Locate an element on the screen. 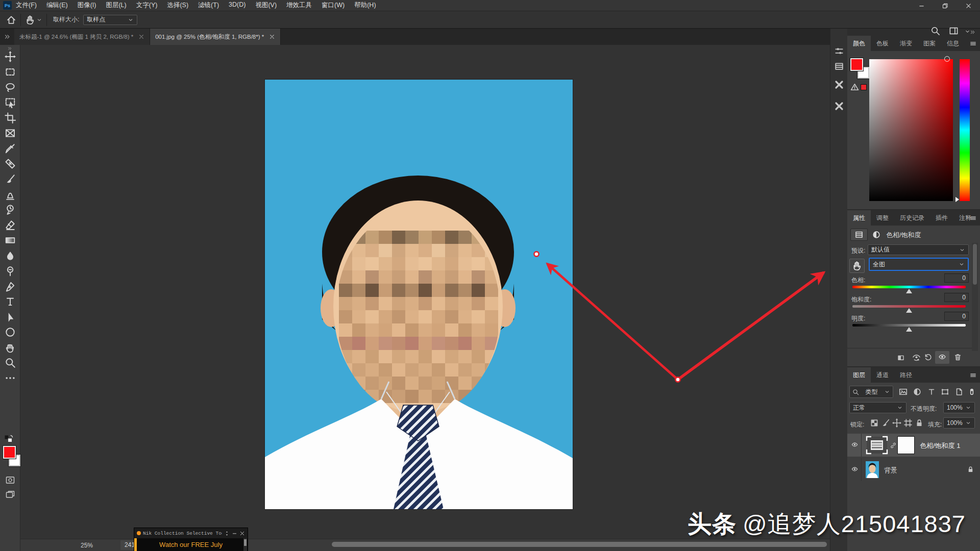 This screenshot has height=551, width=980. nik-scrollbar is located at coordinates (245, 545).